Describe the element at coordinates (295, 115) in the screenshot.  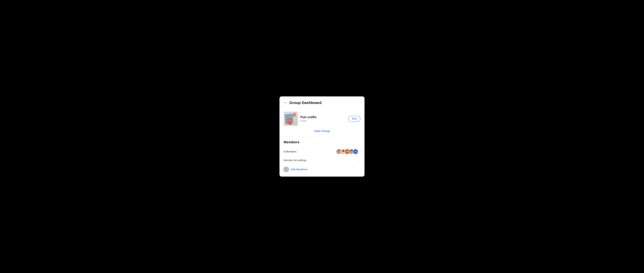
I see `craft-flamingo1-decor` at that location.